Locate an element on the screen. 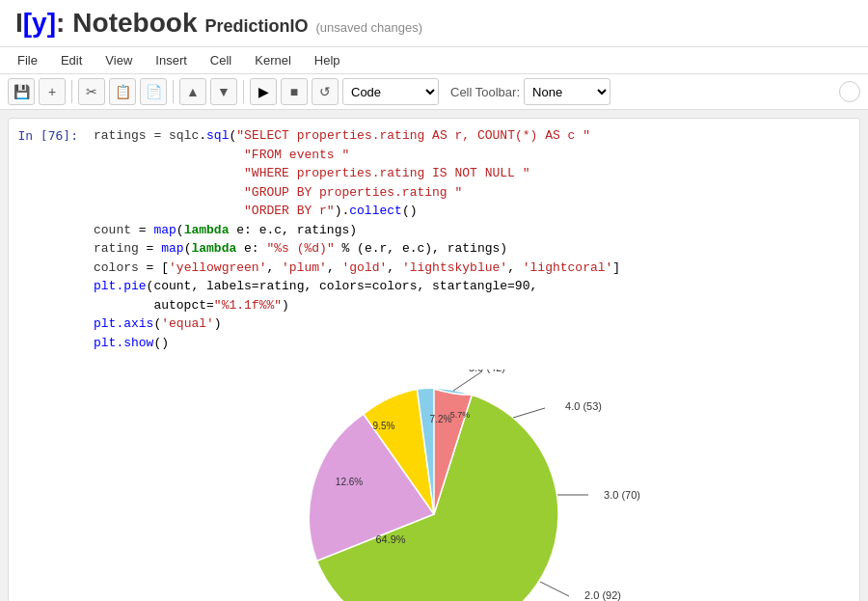  title-logo-bracket: [y] is located at coordinates (40, 23).